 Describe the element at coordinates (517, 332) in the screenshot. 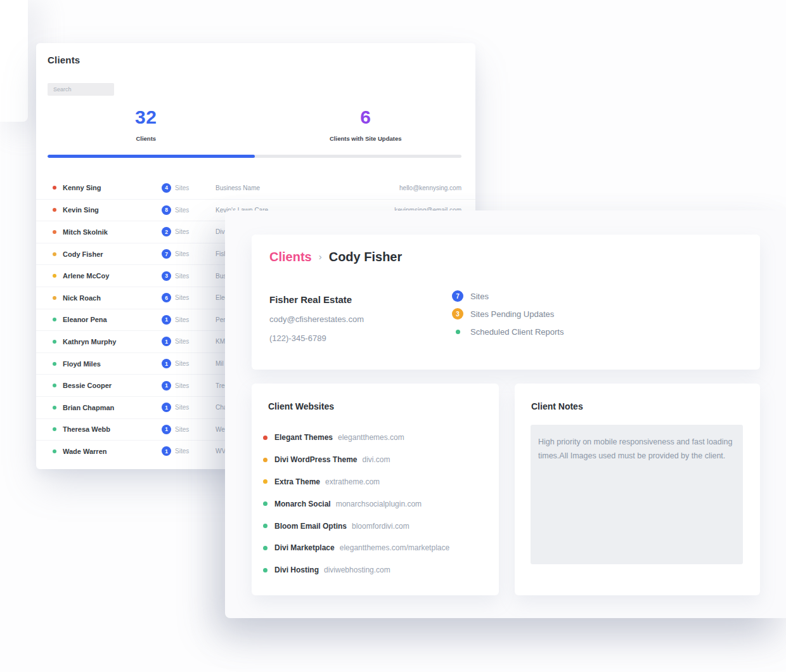

I see `scheduled-reports-label: Scheduled Client Reports` at that location.